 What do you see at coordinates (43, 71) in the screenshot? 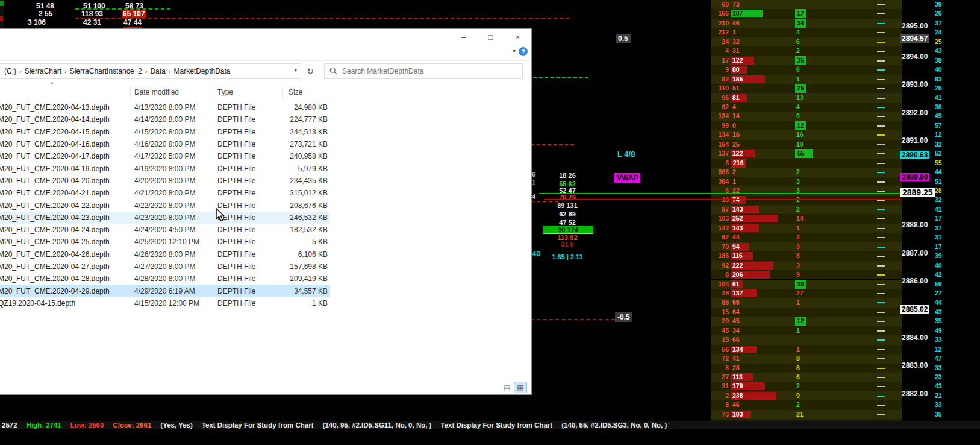
I see `breadcrumb-item: SierraChart` at bounding box center [43, 71].